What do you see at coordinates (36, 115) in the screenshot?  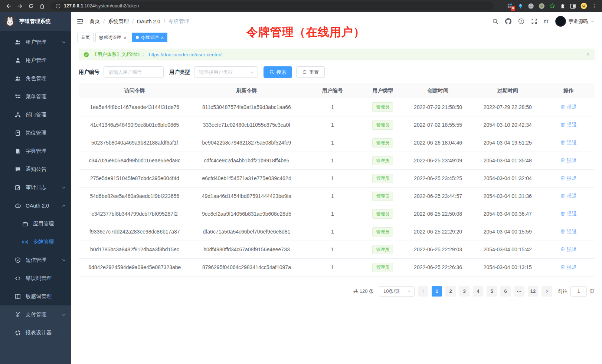 I see `sidebar-item-dept: 部门管理` at bounding box center [36, 115].